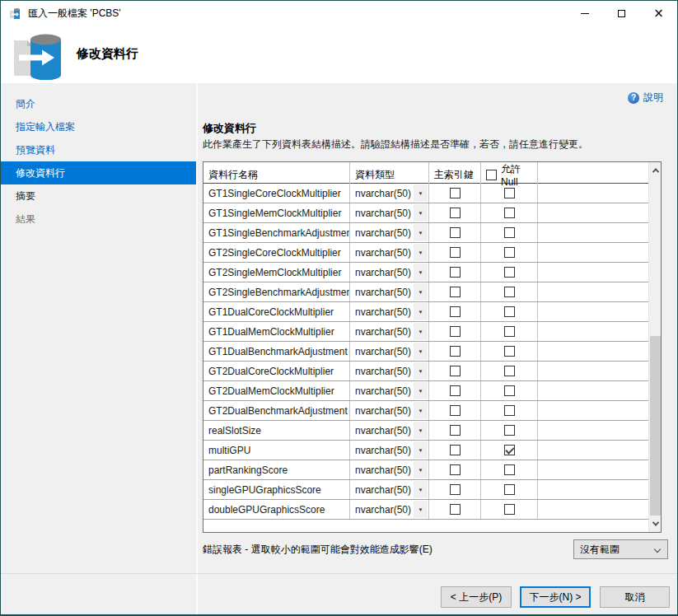 The image size is (678, 616). I want to click on table-vertical-scrollbar, so click(654, 348).